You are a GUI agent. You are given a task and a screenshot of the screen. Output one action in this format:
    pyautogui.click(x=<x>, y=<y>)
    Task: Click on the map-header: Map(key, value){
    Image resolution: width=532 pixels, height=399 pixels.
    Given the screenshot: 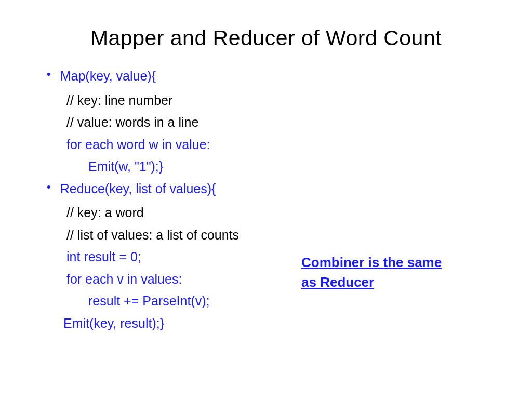 What is the action you would take?
    pyautogui.click(x=108, y=76)
    